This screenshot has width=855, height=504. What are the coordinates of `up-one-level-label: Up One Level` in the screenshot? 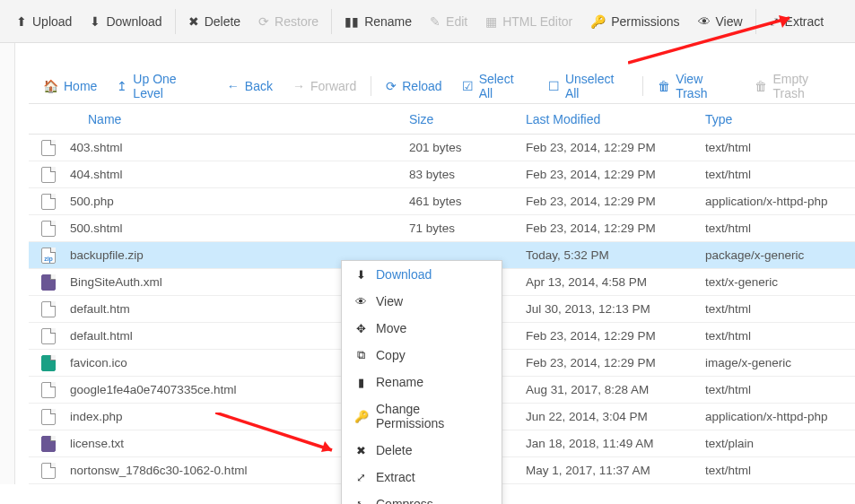 It's located at (170, 86).